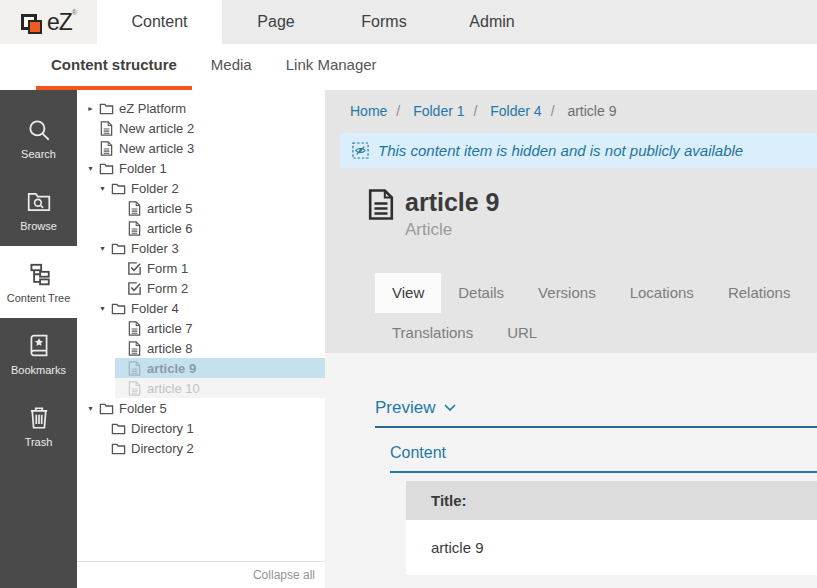  I want to click on title-block: article 9 Article, so click(592, 213).